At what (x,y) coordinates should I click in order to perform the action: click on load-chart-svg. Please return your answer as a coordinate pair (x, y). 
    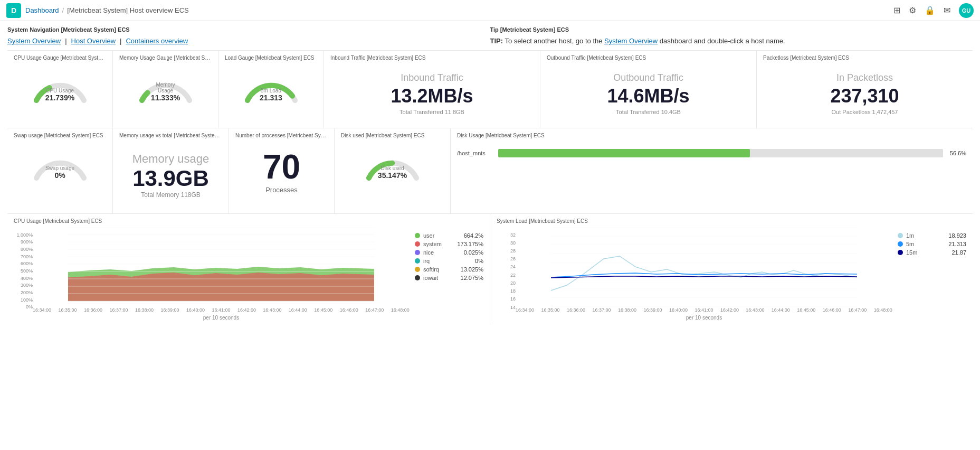
    Looking at the image, I should click on (704, 267).